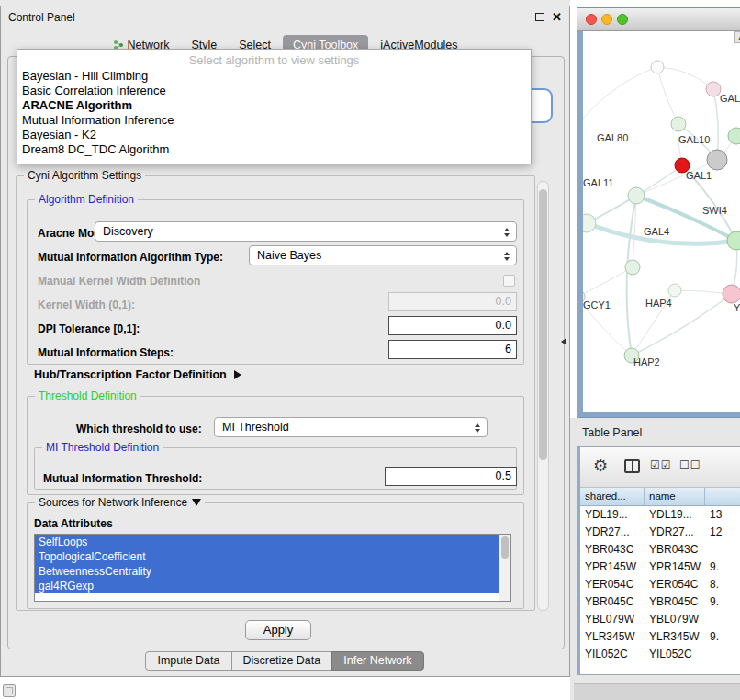 The image size is (740, 700). I want to click on table-row: YDL19...YDL19...13, so click(660, 514).